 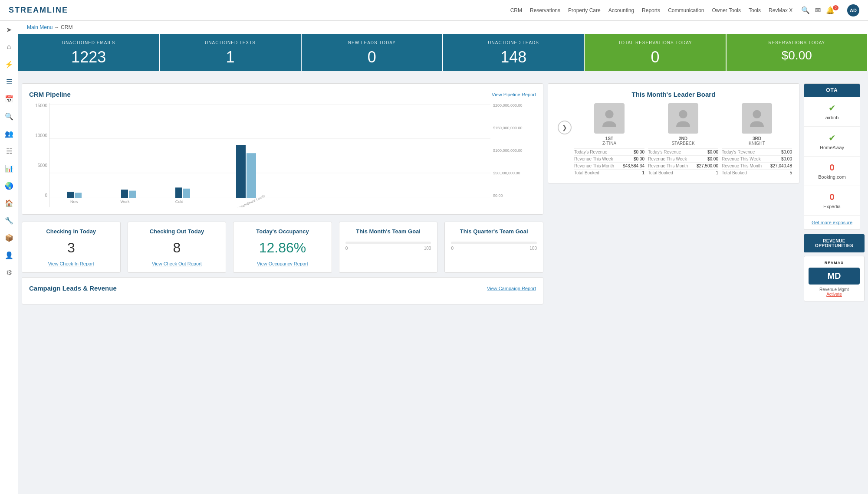 What do you see at coordinates (565, 128) in the screenshot?
I see `lb-next-button: ❯` at bounding box center [565, 128].